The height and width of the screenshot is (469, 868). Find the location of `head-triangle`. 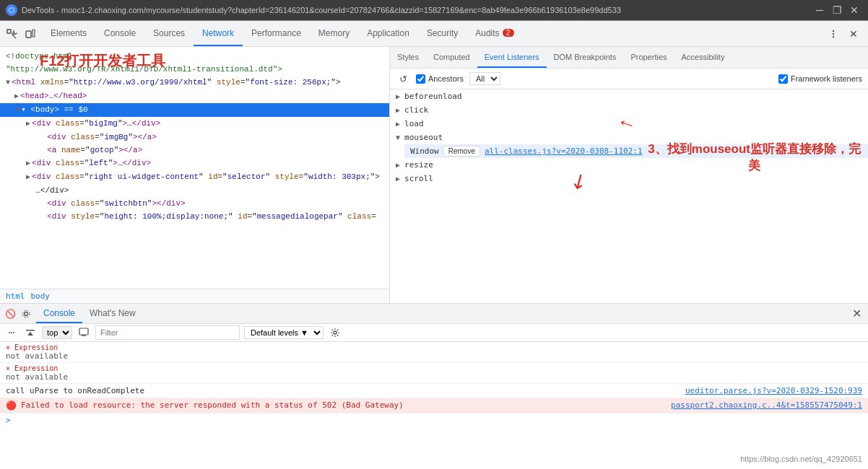

head-triangle is located at coordinates (17, 97).